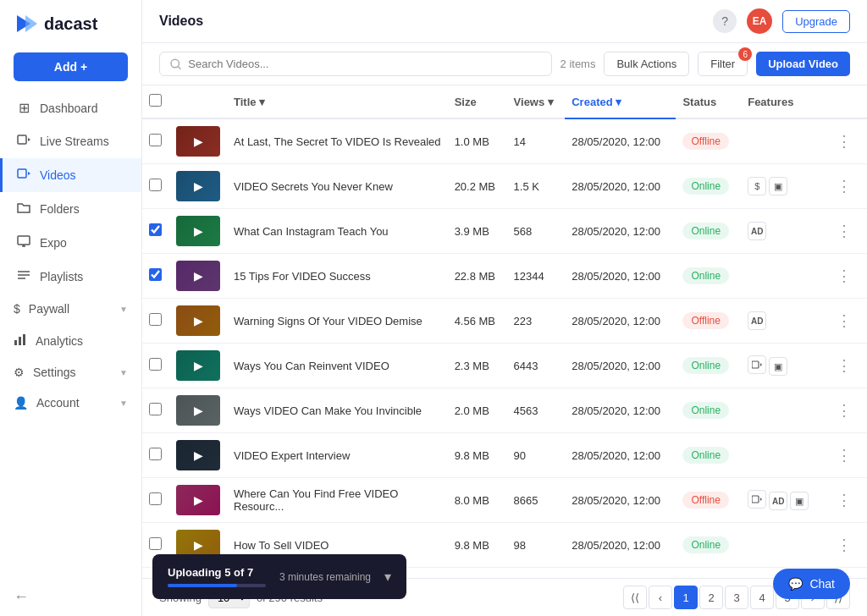 This screenshot has height=616, width=867. What do you see at coordinates (478, 232) in the screenshot?
I see `row-size: 3.9 MB` at bounding box center [478, 232].